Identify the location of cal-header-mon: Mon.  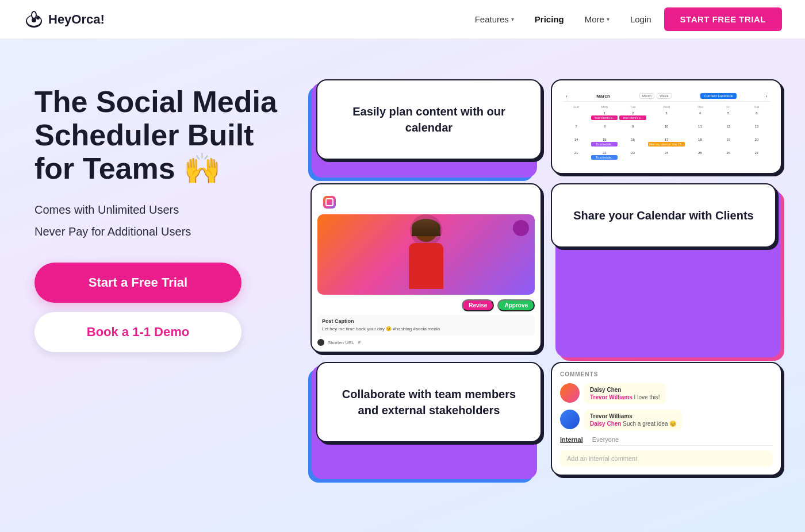
(604, 107).